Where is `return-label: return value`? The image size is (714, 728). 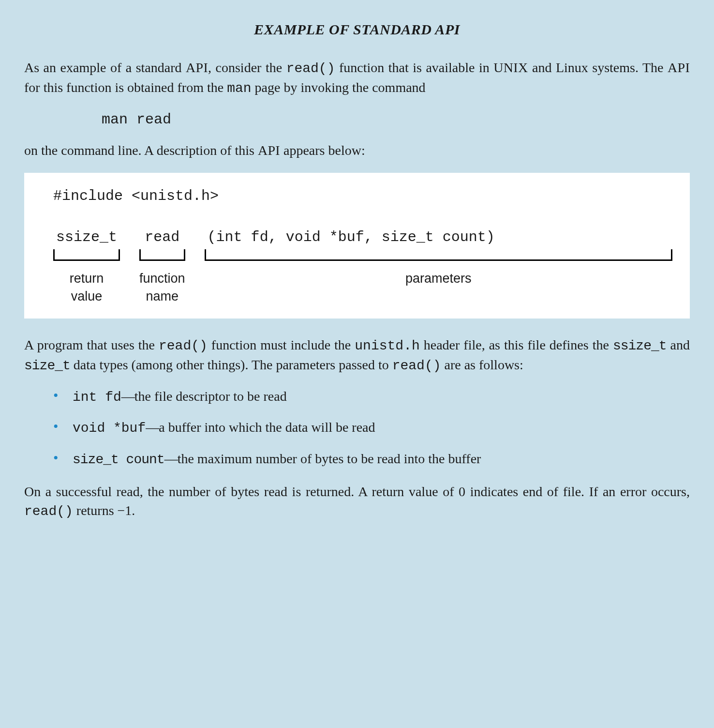
return-label: return value is located at coordinates (87, 288).